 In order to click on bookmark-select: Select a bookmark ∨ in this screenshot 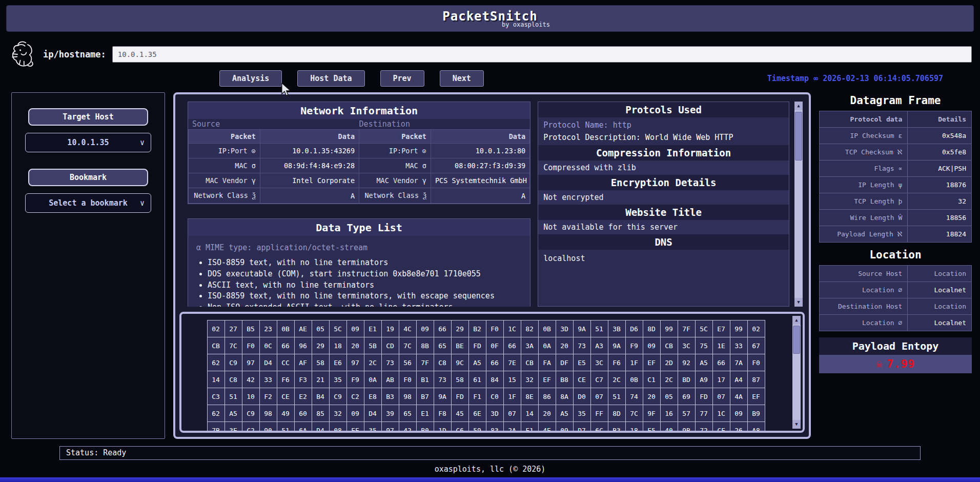, I will do `click(88, 203)`.